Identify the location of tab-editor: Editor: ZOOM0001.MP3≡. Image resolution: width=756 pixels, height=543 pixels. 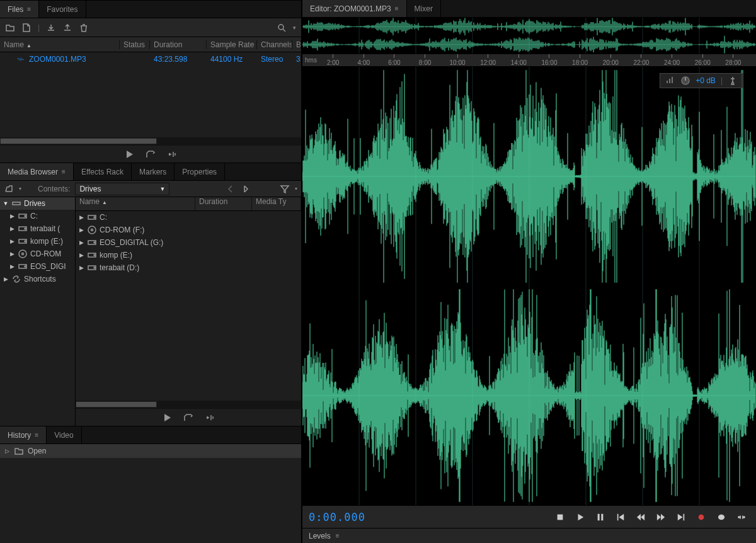
(355, 9).